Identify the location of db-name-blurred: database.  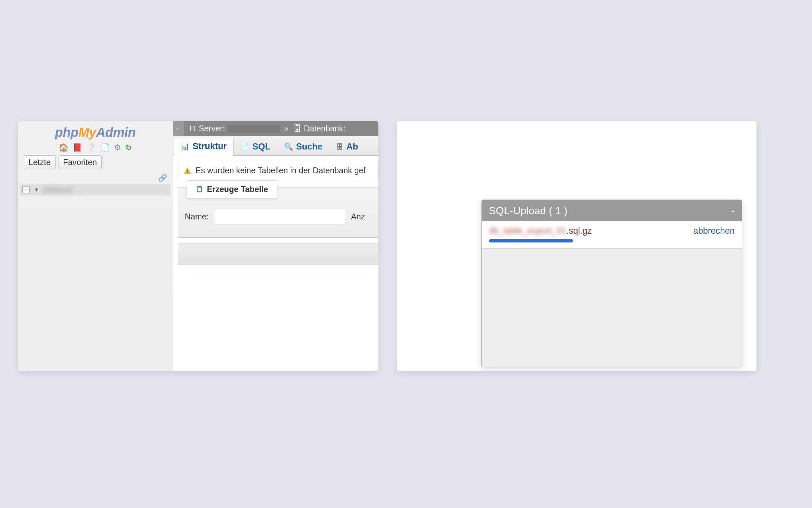
(58, 190).